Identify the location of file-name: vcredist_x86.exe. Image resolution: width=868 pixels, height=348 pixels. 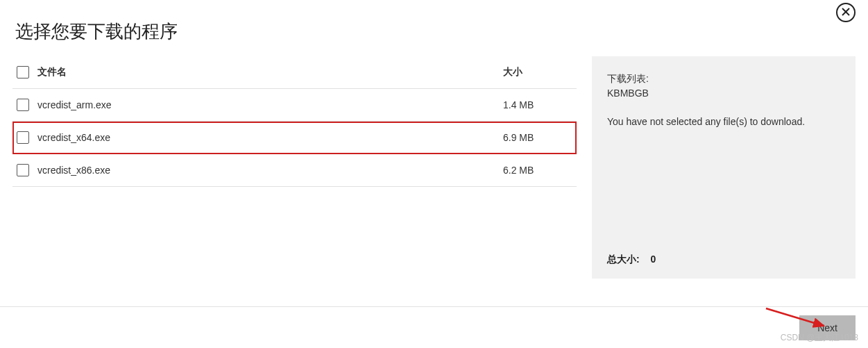
(271, 170).